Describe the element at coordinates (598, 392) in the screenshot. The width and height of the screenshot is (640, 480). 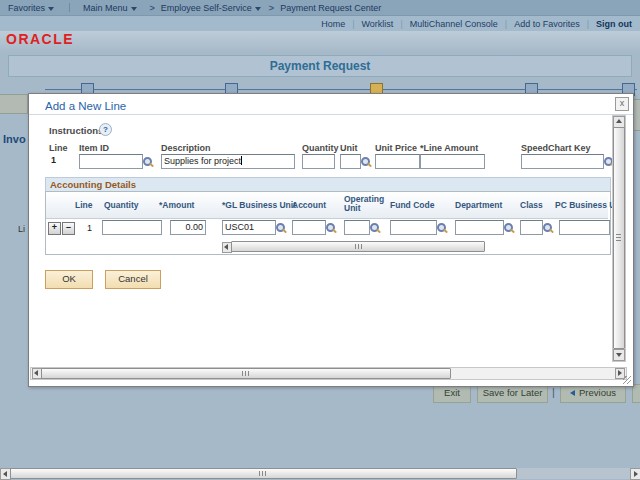
I see `previous-label: Previous` at that location.